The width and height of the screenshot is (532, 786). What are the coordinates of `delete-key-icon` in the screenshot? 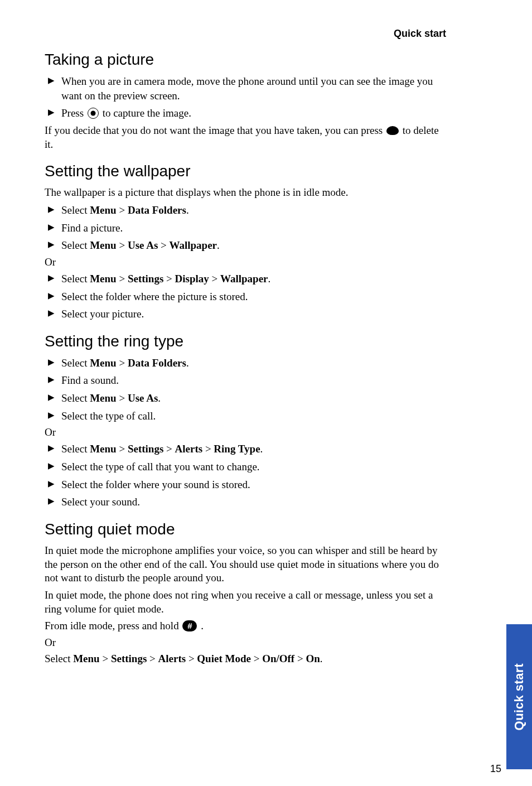 It's located at (393, 131).